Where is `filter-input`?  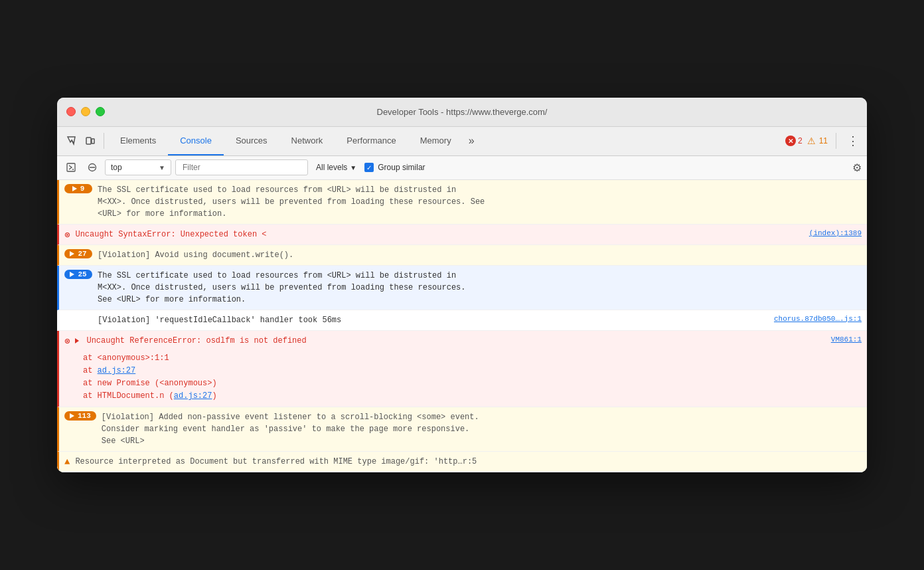
filter-input is located at coordinates (242, 167).